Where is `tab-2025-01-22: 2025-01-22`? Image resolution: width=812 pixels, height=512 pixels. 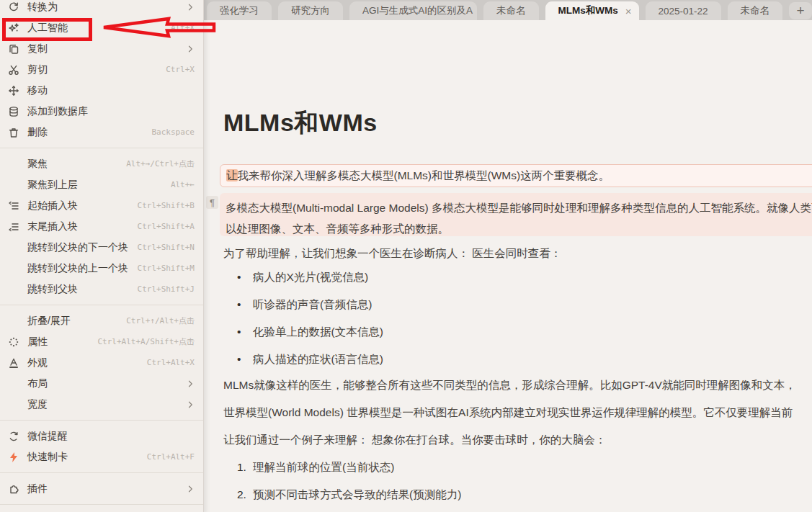
tab-2025-01-22: 2025-01-22 is located at coordinates (683, 11).